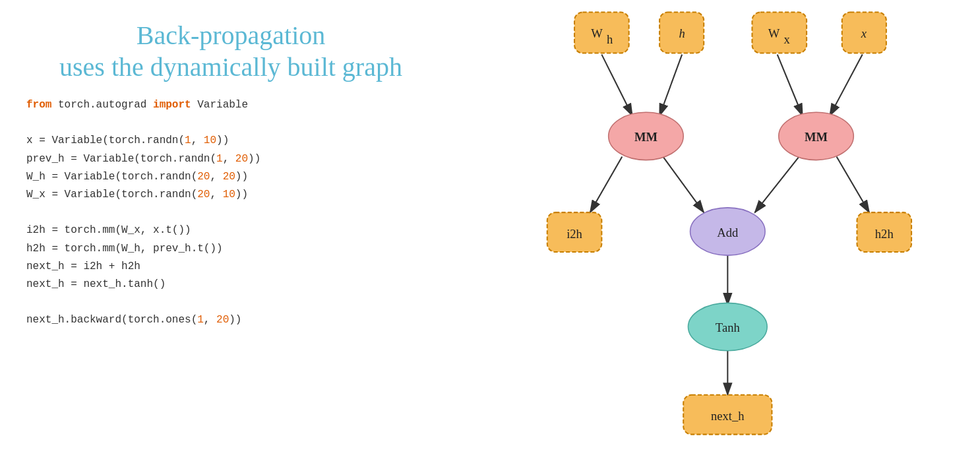  Describe the element at coordinates (777, 185) in the screenshot. I see `edge-mm2-add` at that location.